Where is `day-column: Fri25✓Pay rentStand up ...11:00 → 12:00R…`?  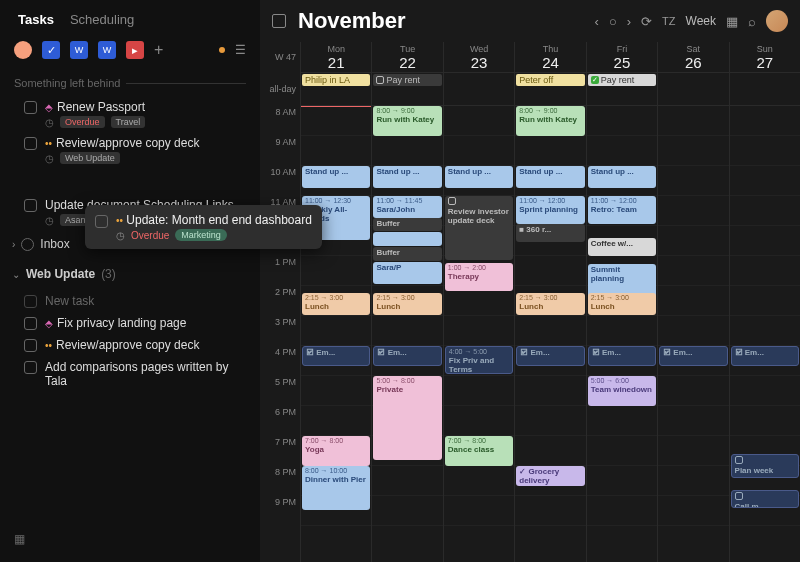 day-column: Fri25✓Pay rentStand up ...11:00 → 12:00R… is located at coordinates (622, 302).